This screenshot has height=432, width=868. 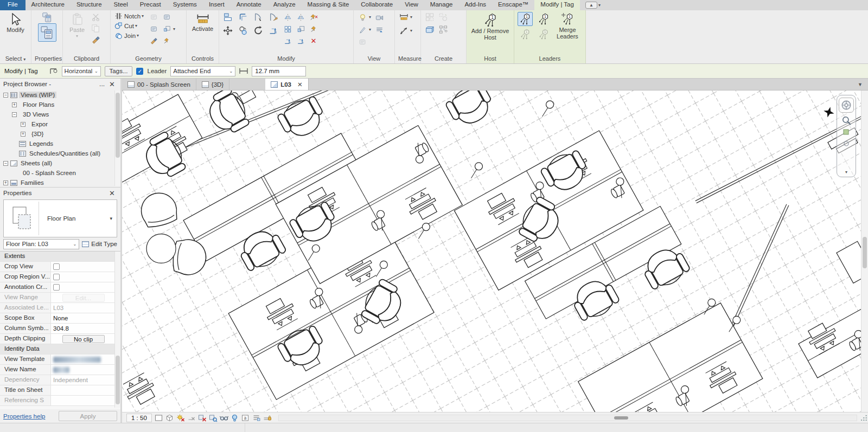 What do you see at coordinates (525, 19) in the screenshot?
I see `add-leader-button` at bounding box center [525, 19].